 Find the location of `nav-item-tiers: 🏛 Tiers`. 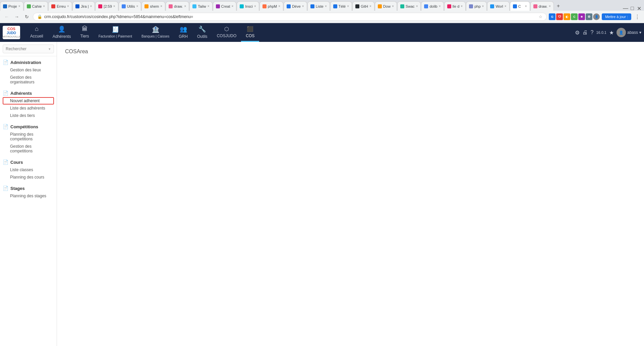

nav-item-tiers: 🏛 Tiers is located at coordinates (84, 32).